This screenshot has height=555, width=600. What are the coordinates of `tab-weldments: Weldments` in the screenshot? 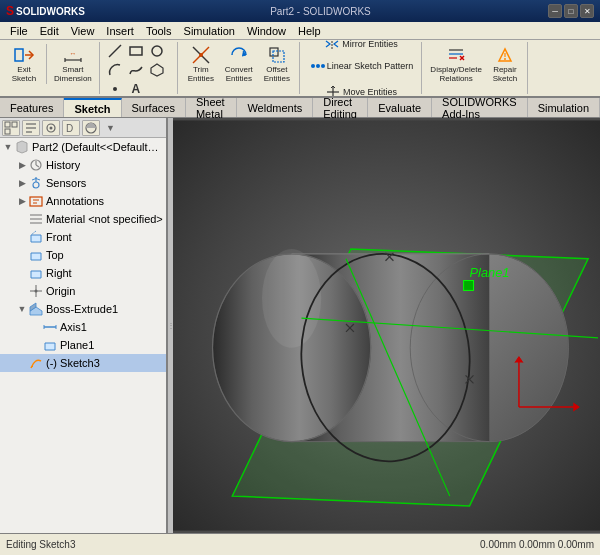 It's located at (275, 108).